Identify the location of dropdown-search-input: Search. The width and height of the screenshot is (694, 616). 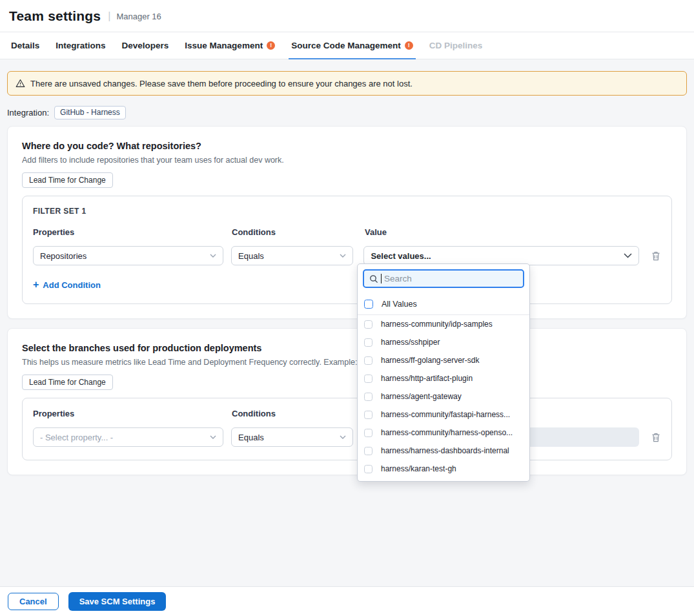
(444, 279).